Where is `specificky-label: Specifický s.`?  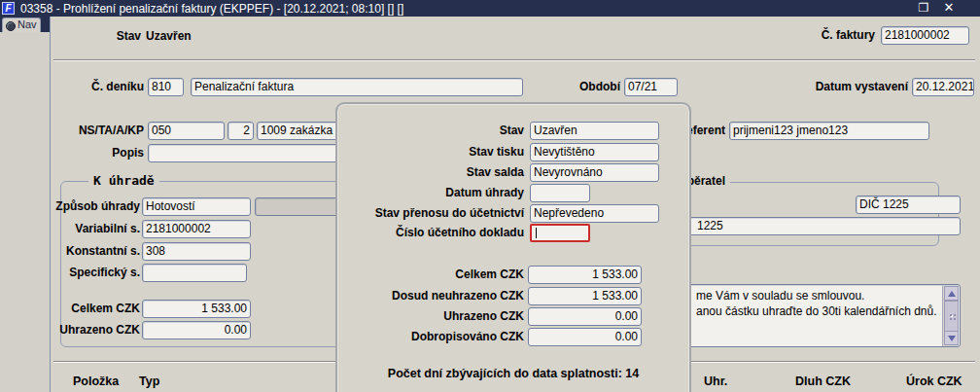
specificky-label: Specifický s. is located at coordinates (91, 272).